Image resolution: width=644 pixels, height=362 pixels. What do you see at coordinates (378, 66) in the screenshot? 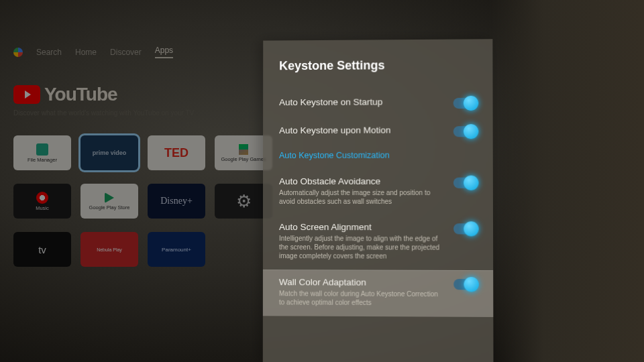
I see `panel-title: Keystone Settings` at bounding box center [378, 66].